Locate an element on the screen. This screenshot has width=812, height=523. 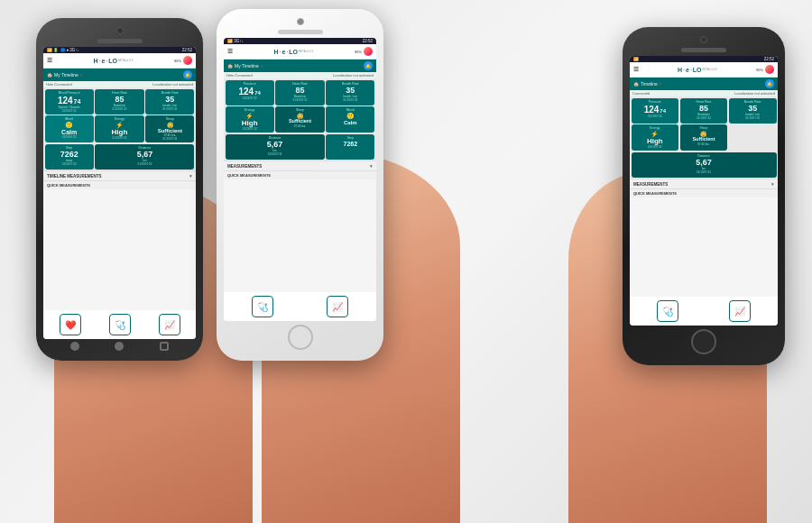
metrics-grid-right: Pressure 124 74 01/19/07:32 Heart Rate 8… is located at coordinates (704, 137).